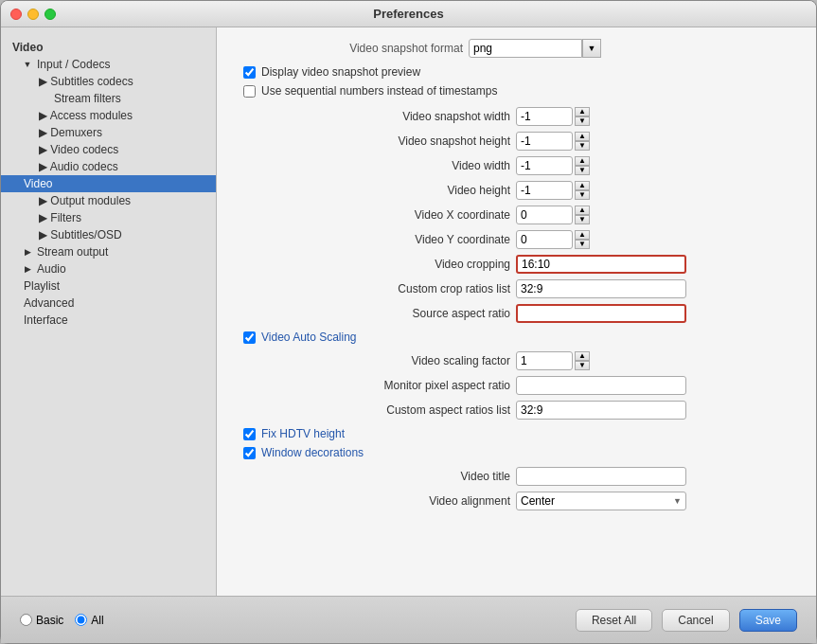  What do you see at coordinates (521, 91) in the screenshot?
I see `sequential-numbers-row: Use sequential numbers instead of timest…` at bounding box center [521, 91].